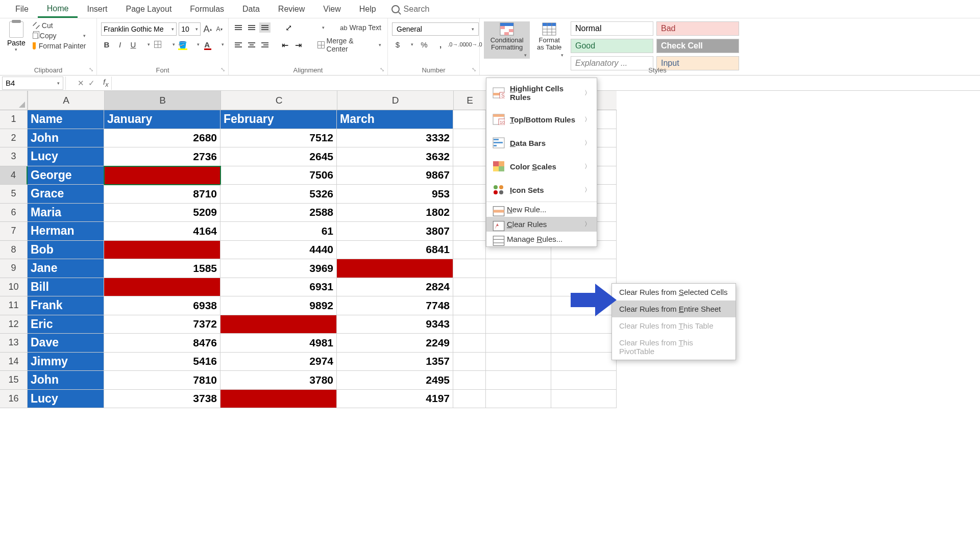 This screenshot has width=980, height=551. Describe the element at coordinates (279, 213) in the screenshot. I see `cell: 2588` at that location.